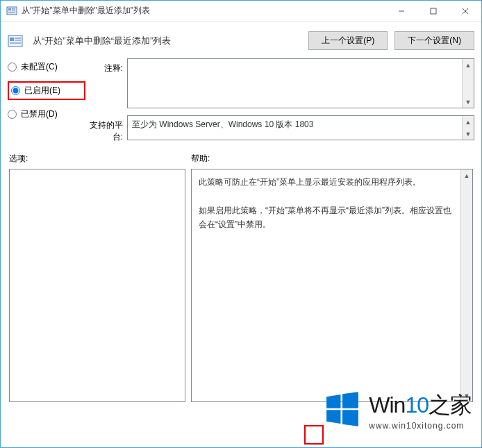 The height and width of the screenshot is (448, 482). What do you see at coordinates (15, 90) in the screenshot?
I see `radio-enabled-input` at bounding box center [15, 90].